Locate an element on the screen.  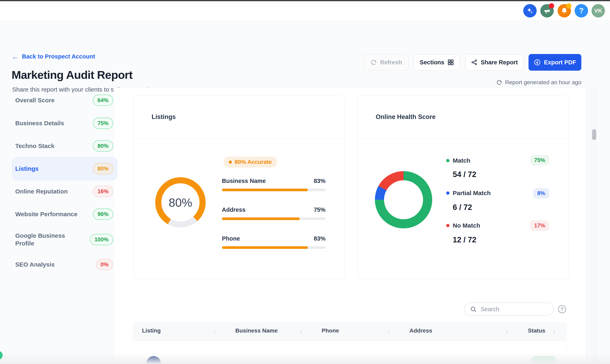
match-dot-icon is located at coordinates (448, 160).